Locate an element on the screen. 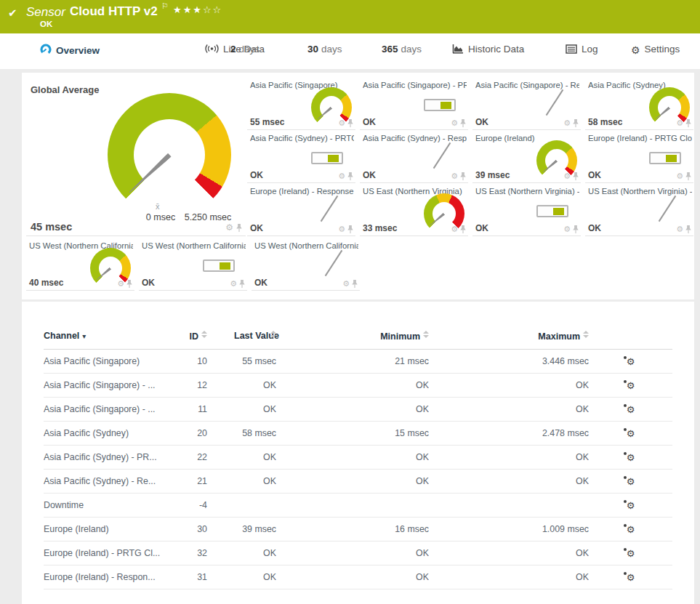  priority-stars: ★★★☆☆ is located at coordinates (198, 10).